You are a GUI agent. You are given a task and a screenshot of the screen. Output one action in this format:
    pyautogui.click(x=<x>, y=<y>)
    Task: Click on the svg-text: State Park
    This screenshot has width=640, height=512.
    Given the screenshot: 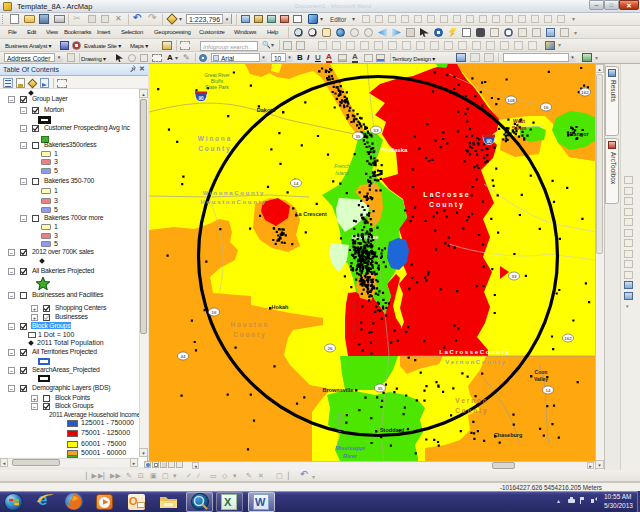 What is the action you would take?
    pyautogui.click(x=217, y=87)
    